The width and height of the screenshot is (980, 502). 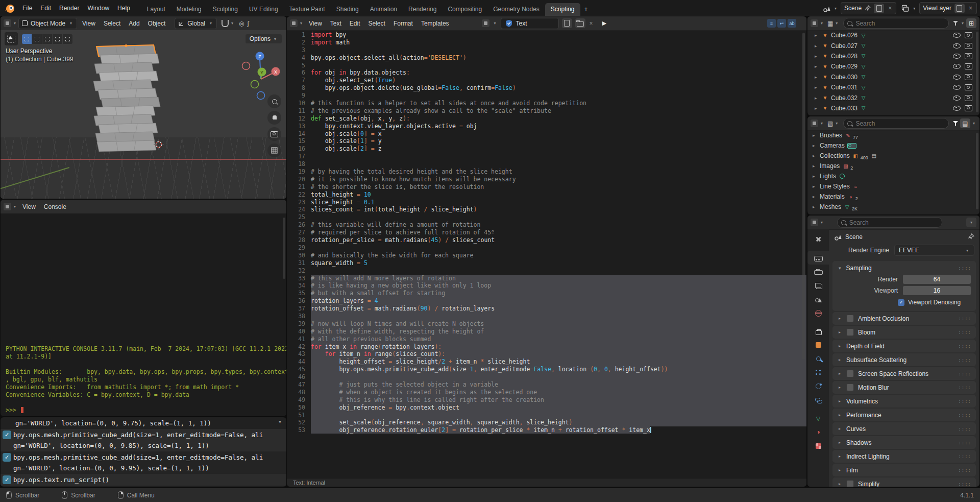 I want to click on blend-row-meshes: ▸Meshes▽2K, so click(x=893, y=207).